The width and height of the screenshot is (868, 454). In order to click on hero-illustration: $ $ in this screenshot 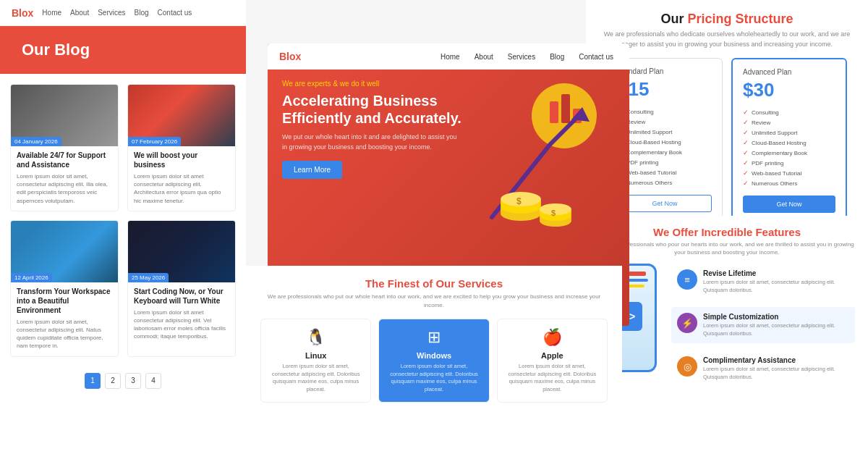, I will do `click(546, 156)`.